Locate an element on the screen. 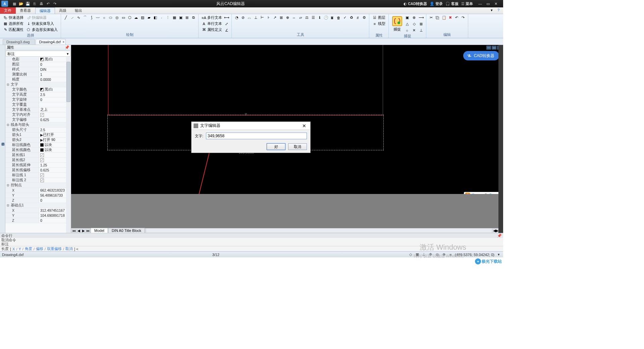 The width and height of the screenshot is (644, 349). quick-select-button: ⮱快速选择 is located at coordinates (13, 17).